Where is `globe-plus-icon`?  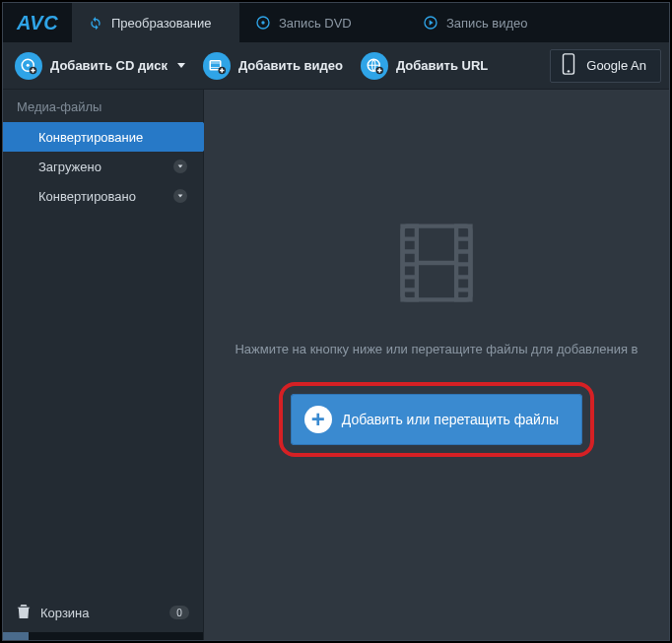 globe-plus-icon is located at coordinates (374, 66).